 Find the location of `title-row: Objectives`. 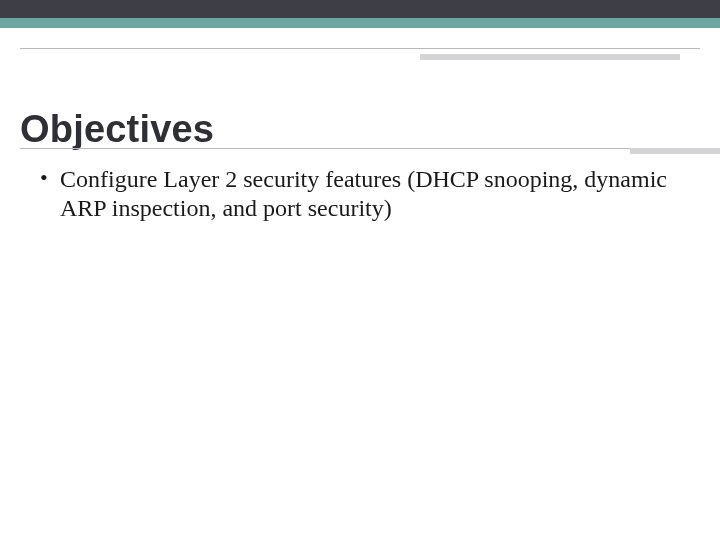

title-row: Objectives is located at coordinates (360, 129).